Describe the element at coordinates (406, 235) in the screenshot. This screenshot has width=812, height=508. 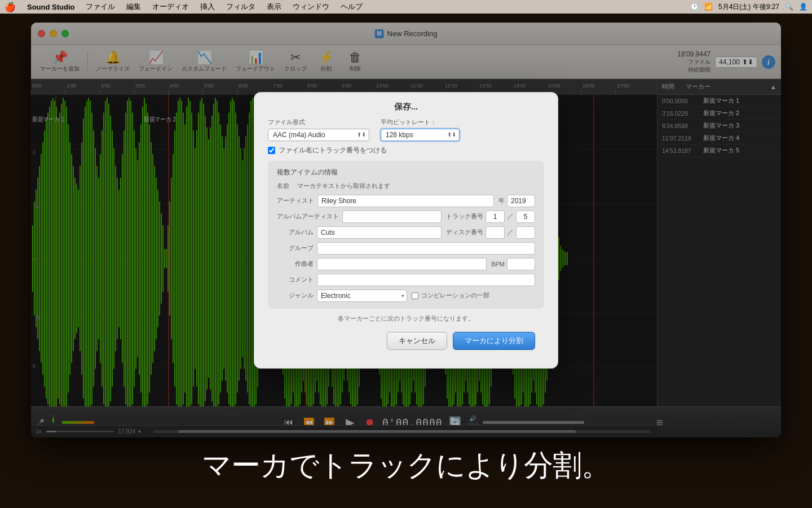
I see `fields-section: 複数アイテムの情報 名前 マーカテキストから取得されます アーティスト 年` at that location.